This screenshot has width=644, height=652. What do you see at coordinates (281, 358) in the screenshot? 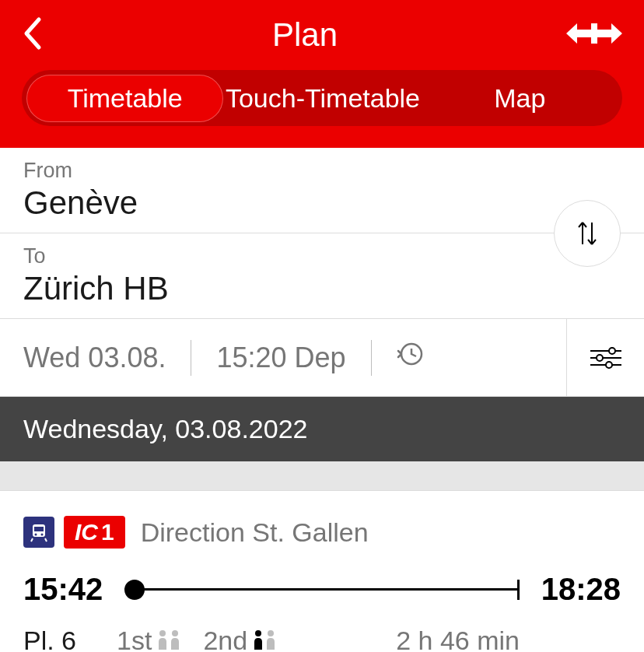
I see `time-text: 15:20 Dep` at bounding box center [281, 358].